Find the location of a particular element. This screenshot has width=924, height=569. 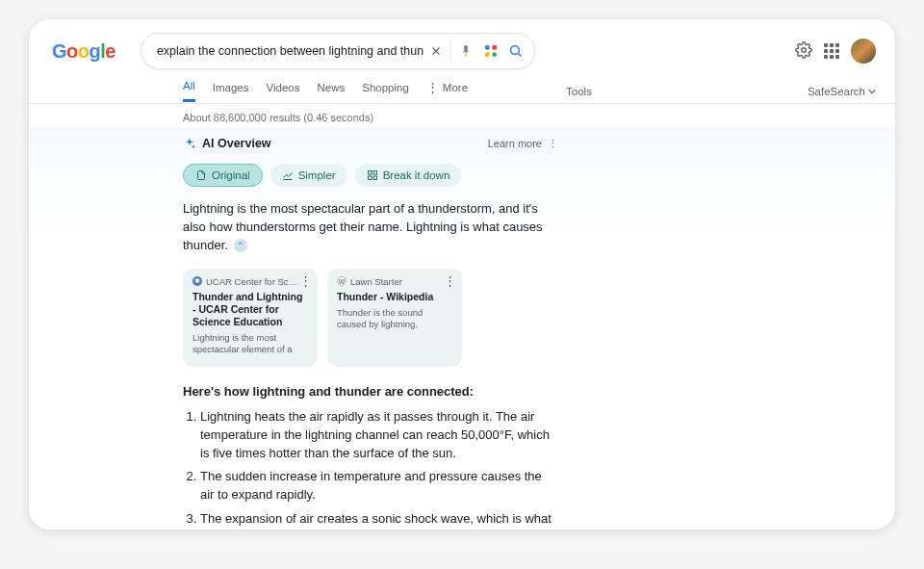

source-snippet: Thunder is the sound caused by lightning… is located at coordinates (395, 320).